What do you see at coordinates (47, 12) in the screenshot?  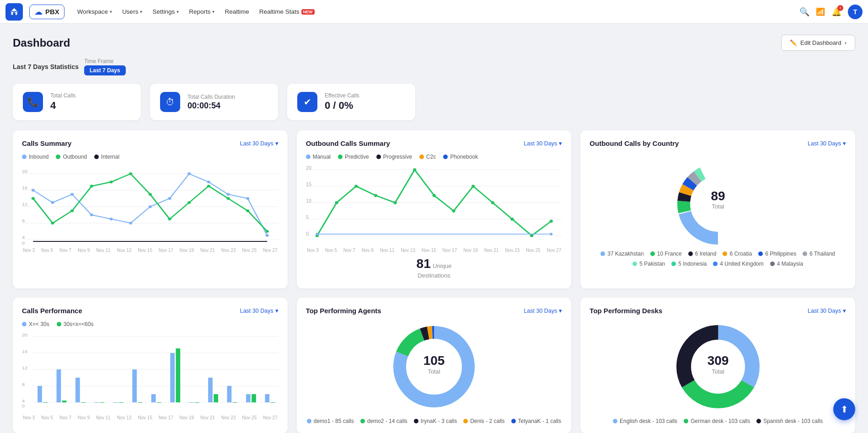 I see `nav-cloud-brand: ☁ PBX` at bounding box center [47, 12].